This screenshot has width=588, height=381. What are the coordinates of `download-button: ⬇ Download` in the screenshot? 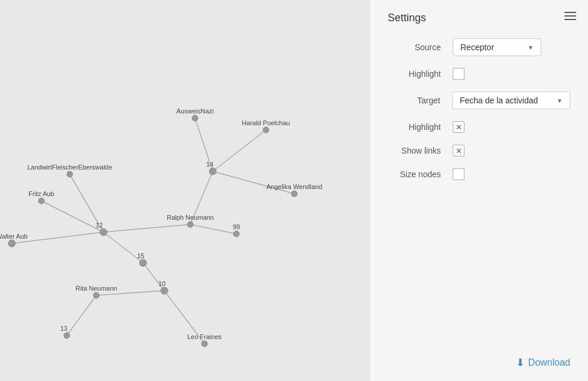 It's located at (543, 363).